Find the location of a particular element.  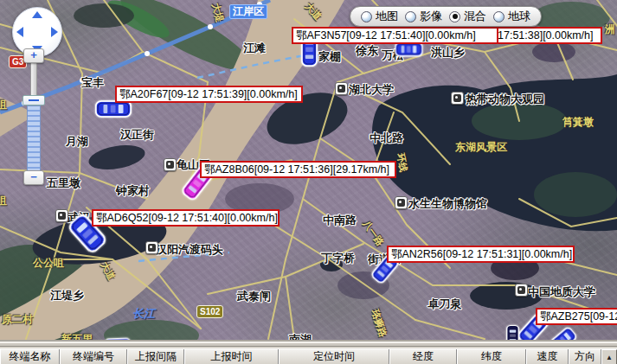

layer-option-label: 混合 is located at coordinates (475, 16).